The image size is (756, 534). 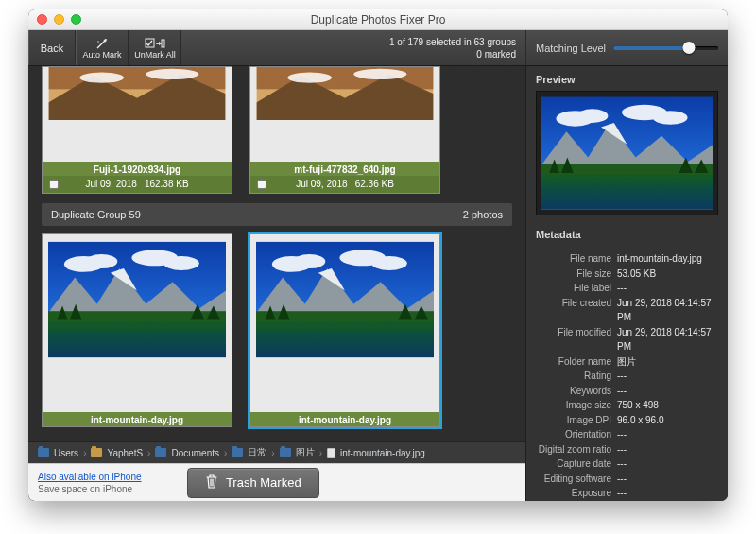 I want to click on crumb: 日常, so click(x=257, y=453).